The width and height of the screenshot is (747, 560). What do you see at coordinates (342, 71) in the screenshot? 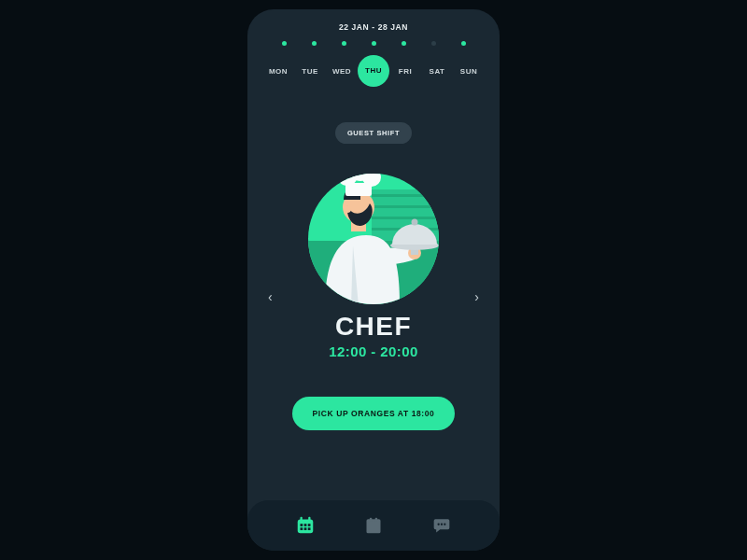
I see `day-wed: WED` at bounding box center [342, 71].